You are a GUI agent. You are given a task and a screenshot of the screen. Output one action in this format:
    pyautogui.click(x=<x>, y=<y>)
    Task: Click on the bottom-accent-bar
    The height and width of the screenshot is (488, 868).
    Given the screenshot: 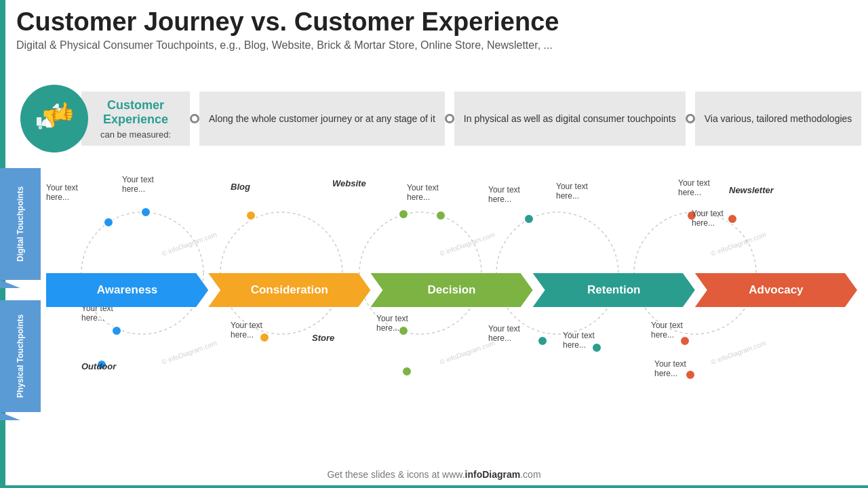 What is the action you would take?
    pyautogui.click(x=434, y=487)
    